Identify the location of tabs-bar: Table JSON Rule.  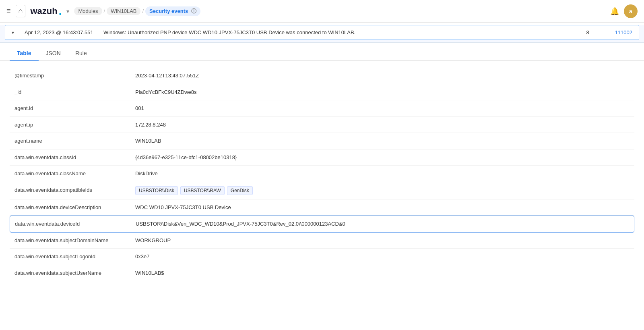
(322, 54).